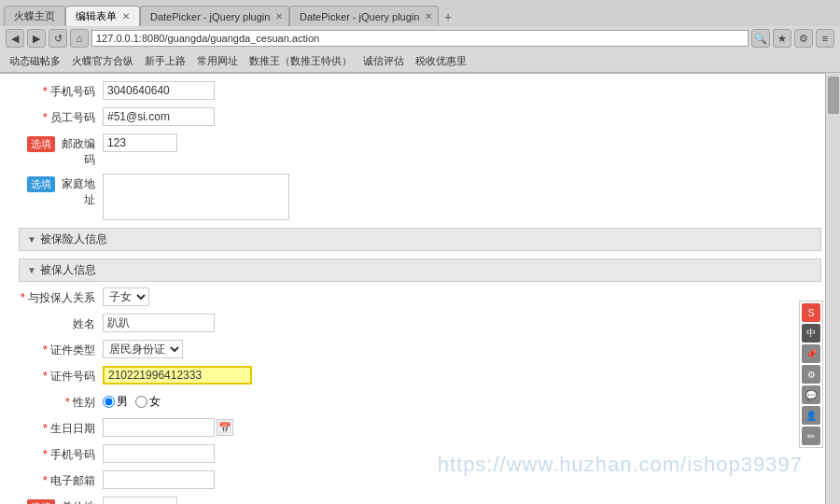 The height and width of the screenshot is (504, 840). I want to click on home-button: ⌂, so click(79, 38).